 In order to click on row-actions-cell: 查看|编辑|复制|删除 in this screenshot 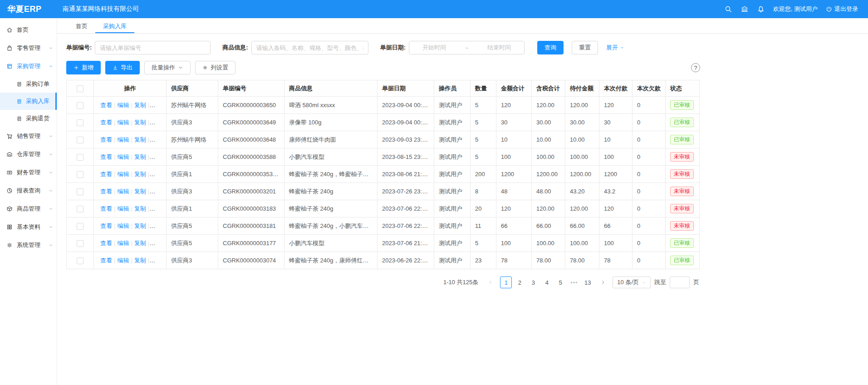, I will do `click(130, 209)`.